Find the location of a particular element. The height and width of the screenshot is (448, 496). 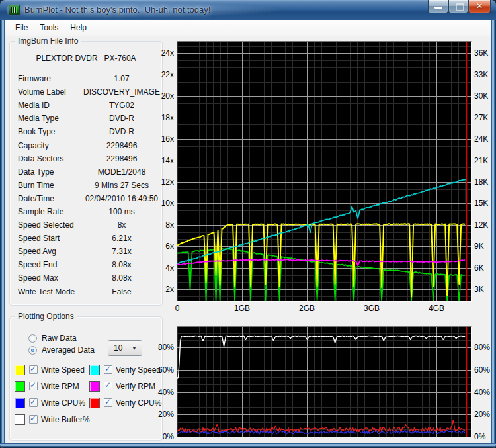

menu-item-help: Help is located at coordinates (78, 28).